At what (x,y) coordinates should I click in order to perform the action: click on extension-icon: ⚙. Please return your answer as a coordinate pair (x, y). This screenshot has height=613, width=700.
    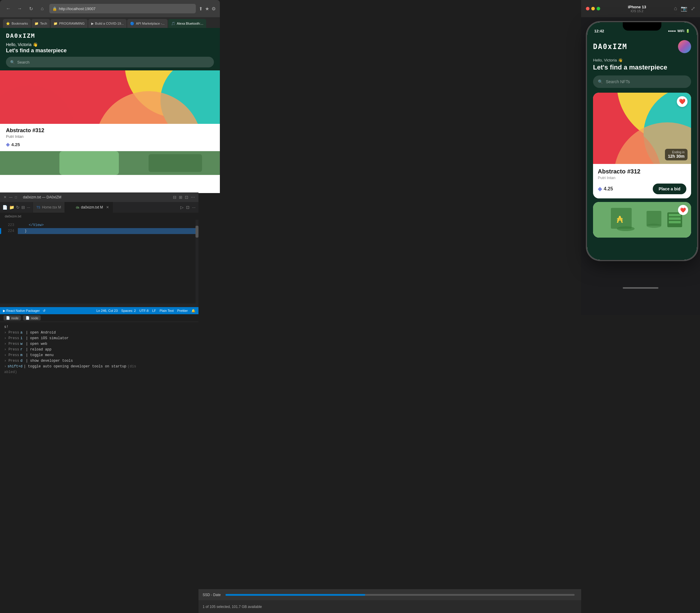
    Looking at the image, I should click on (213, 9).